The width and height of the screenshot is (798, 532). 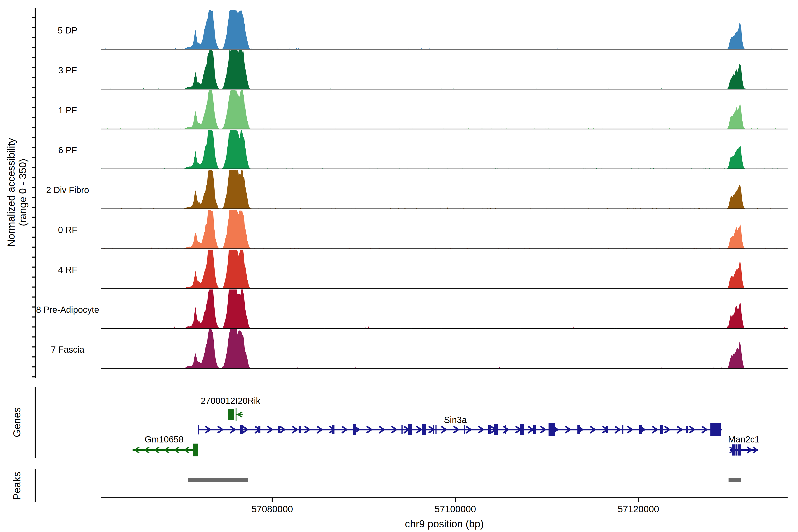 I want to click on gene-model-gm10658, so click(x=165, y=450).